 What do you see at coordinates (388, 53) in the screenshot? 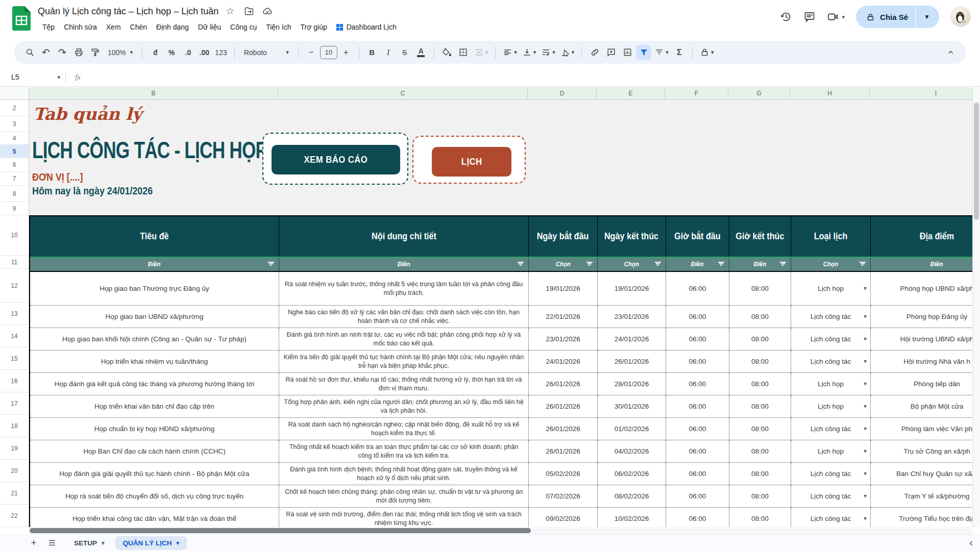
I see `italic-button: I` at bounding box center [388, 53].